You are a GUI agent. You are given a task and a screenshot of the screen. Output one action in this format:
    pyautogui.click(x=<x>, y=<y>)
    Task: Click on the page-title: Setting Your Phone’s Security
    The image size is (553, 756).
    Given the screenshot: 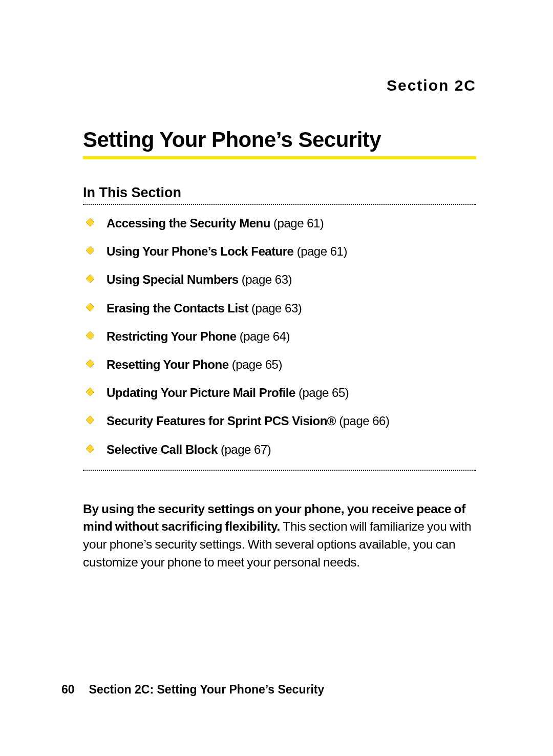 What is the action you would take?
    pyautogui.click(x=280, y=140)
    